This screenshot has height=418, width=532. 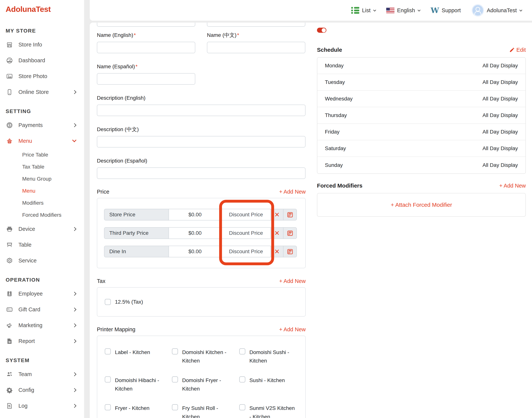 What do you see at coordinates (497, 10) in the screenshot?
I see `account-dropdown: AdolunaTest` at bounding box center [497, 10].